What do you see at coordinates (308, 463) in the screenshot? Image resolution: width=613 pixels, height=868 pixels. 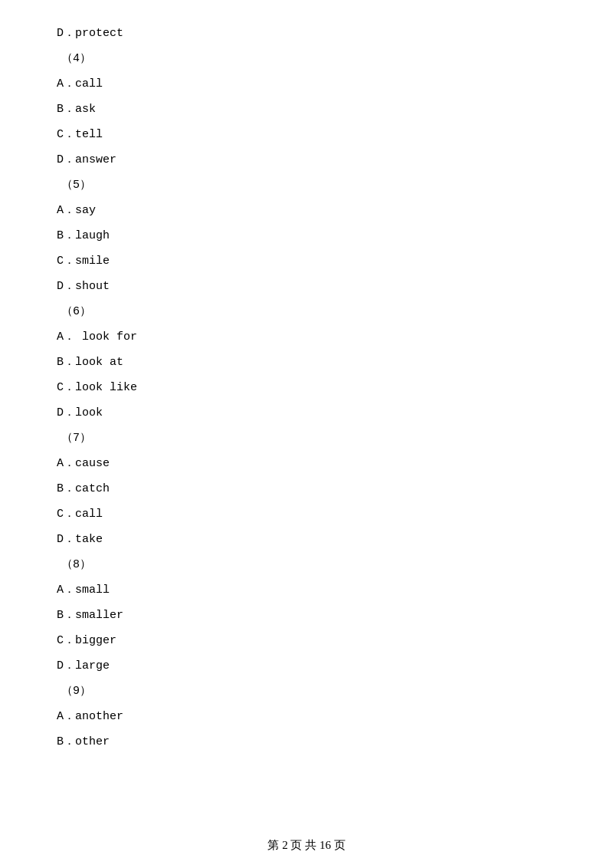 I see `line-a-cause: A．cause` at bounding box center [308, 463].